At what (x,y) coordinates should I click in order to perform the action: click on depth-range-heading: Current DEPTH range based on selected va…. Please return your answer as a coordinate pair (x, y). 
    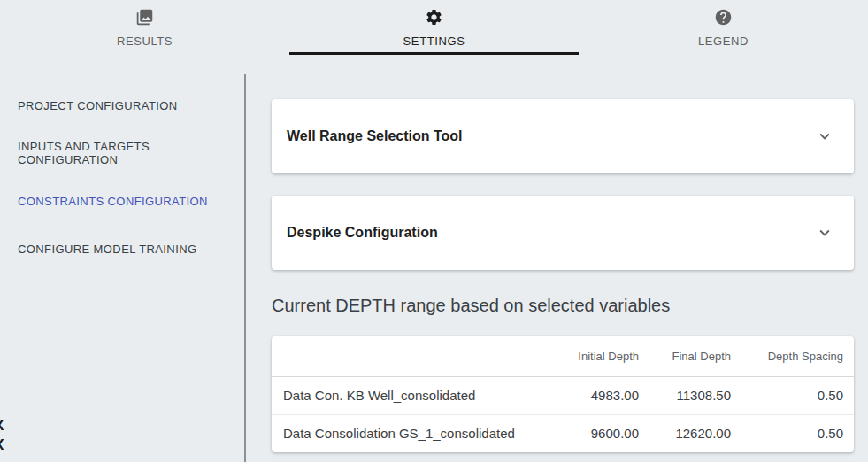
    Looking at the image, I should click on (563, 305).